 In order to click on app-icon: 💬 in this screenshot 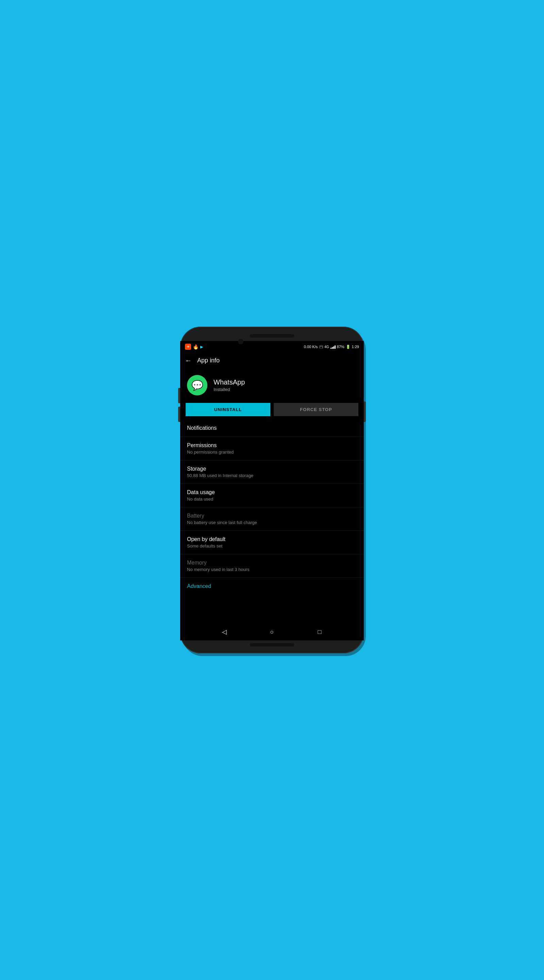, I will do `click(197, 385)`.